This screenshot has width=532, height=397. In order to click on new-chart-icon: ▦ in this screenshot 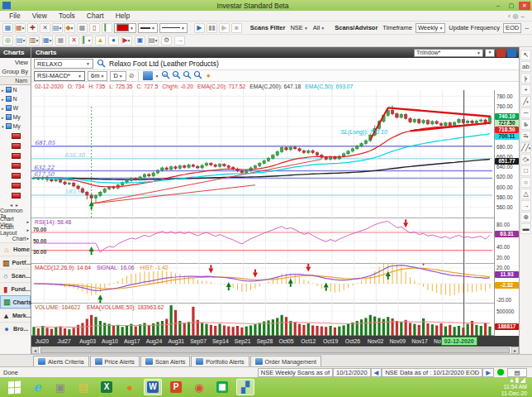, I will do `click(8, 28)`.